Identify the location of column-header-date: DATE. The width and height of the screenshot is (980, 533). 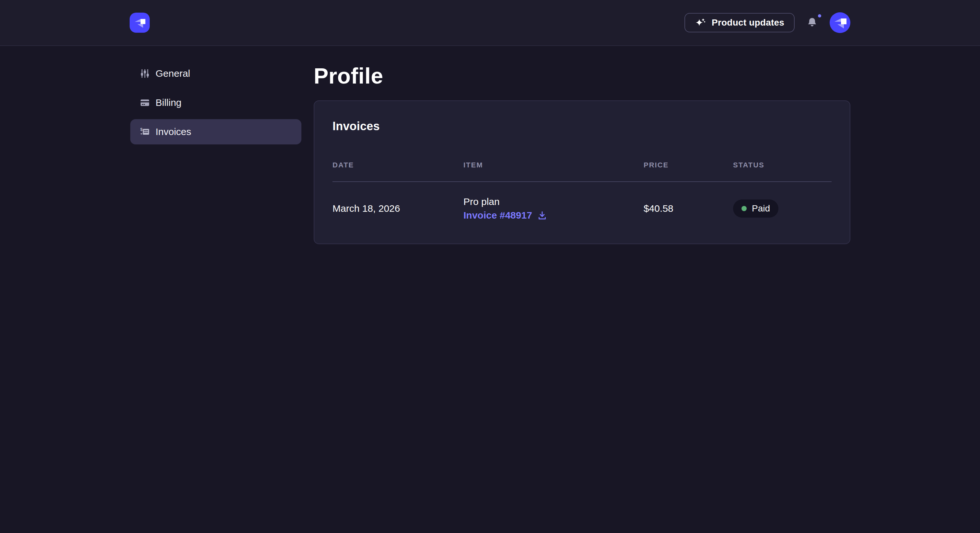
(398, 165).